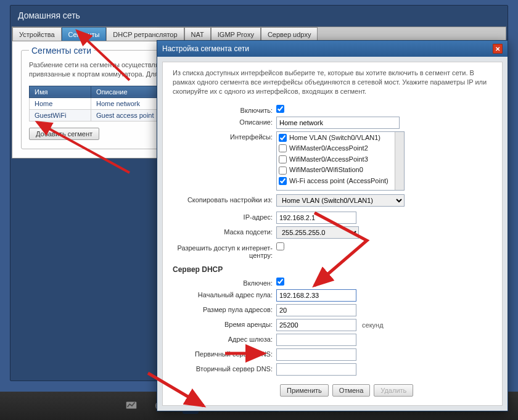  What do you see at coordinates (340, 138) in the screenshot?
I see `list-item: Home VLAN (Switch0/VLAN1)` at bounding box center [340, 138].